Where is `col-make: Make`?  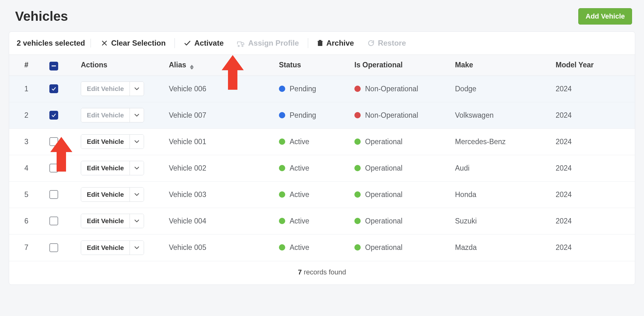 col-make: Make is located at coordinates (500, 65).